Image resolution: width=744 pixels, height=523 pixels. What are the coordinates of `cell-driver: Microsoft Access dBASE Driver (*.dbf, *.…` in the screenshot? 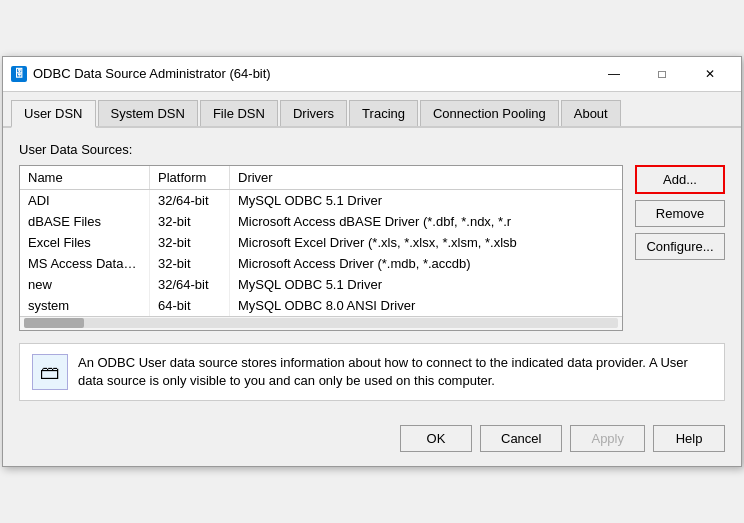 It's located at (426, 222).